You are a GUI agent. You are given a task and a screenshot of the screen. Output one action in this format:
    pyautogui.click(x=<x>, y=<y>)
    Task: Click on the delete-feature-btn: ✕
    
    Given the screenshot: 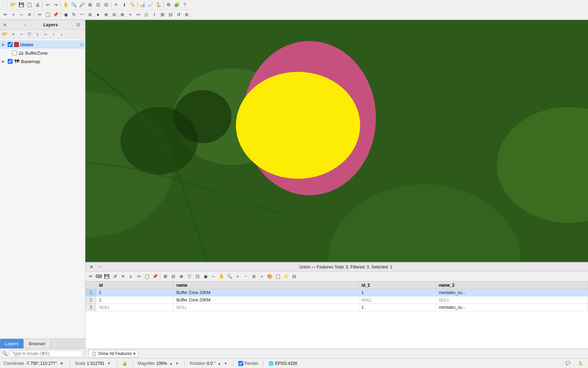 What is the action you would take?
    pyautogui.click(x=29, y=15)
    